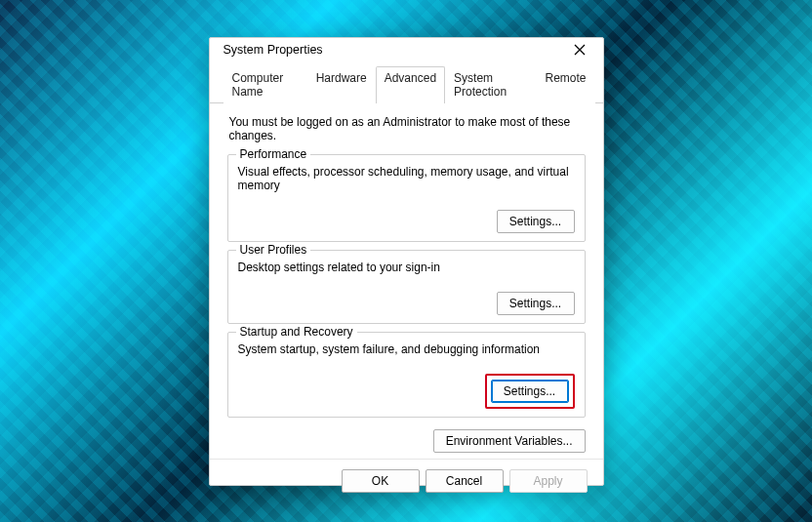 The width and height of the screenshot is (812, 522). I want to click on tab-computer-name: Computer Name, so click(265, 85).